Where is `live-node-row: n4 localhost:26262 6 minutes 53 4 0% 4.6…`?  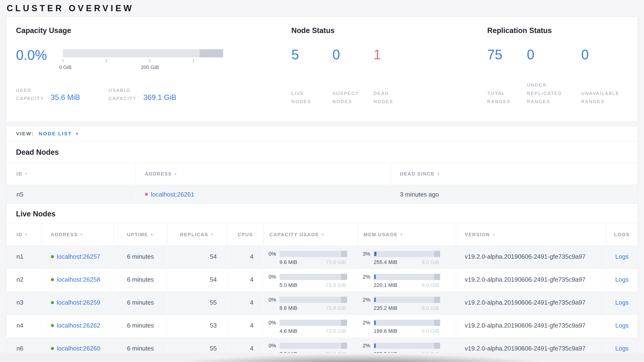
live-node-row: n4 localhost:26262 6 minutes 53 4 0% 4.6… is located at coordinates (322, 326).